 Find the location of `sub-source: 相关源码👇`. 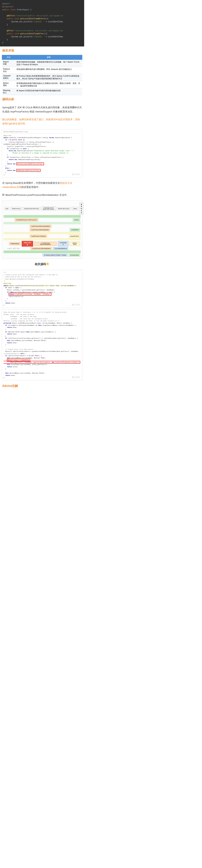

sub-source: 相关源码👇 is located at coordinates (42, 264).